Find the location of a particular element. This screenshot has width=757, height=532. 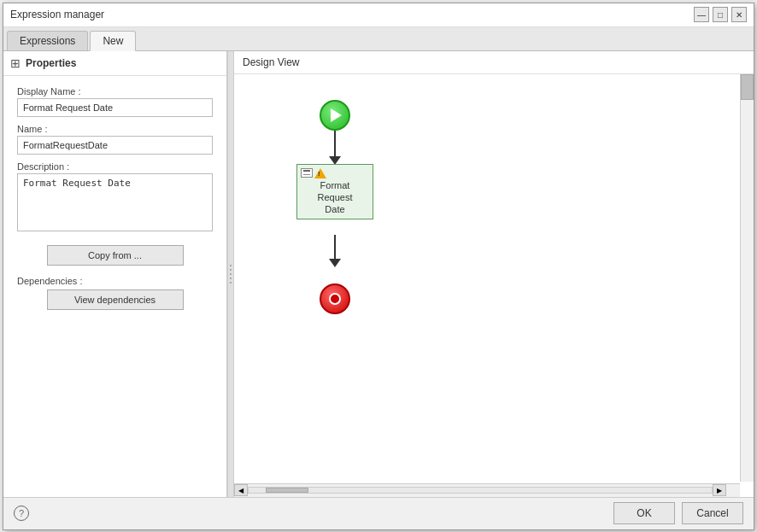

panel-title: Properties is located at coordinates (51, 63).